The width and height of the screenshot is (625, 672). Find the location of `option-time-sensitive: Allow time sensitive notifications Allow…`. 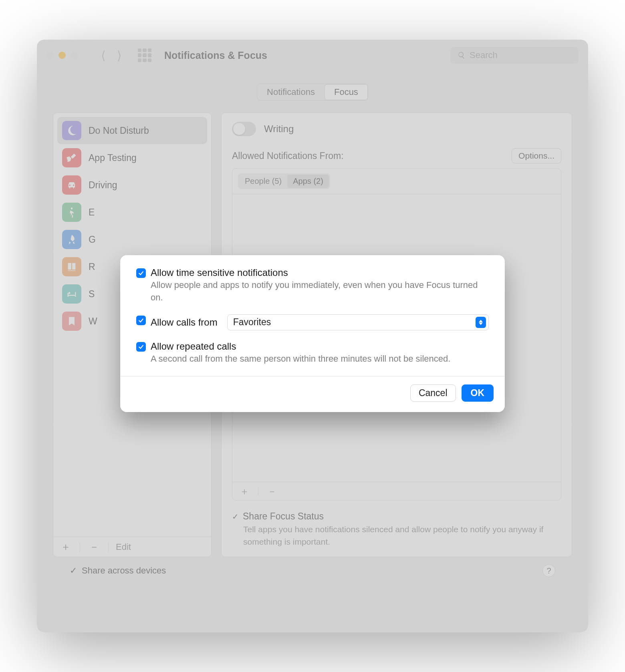

option-time-sensitive: Allow time sensitive notifications Allow… is located at coordinates (312, 286).